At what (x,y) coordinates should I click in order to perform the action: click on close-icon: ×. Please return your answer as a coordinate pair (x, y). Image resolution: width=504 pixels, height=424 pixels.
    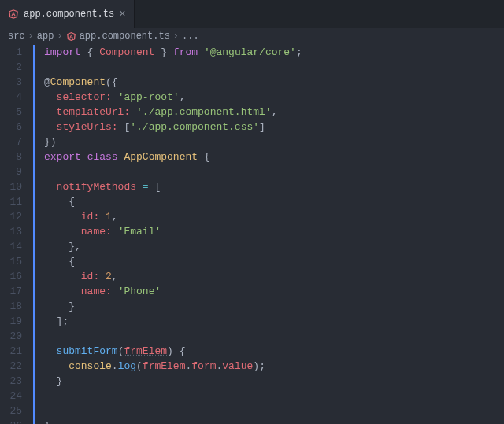
    Looking at the image, I should click on (122, 14).